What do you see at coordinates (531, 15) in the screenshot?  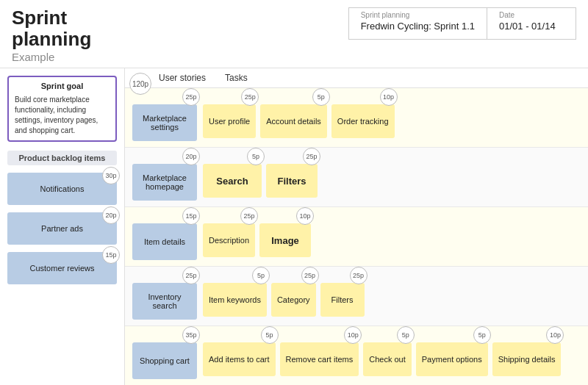 I see `date-label: Date` at bounding box center [531, 15].